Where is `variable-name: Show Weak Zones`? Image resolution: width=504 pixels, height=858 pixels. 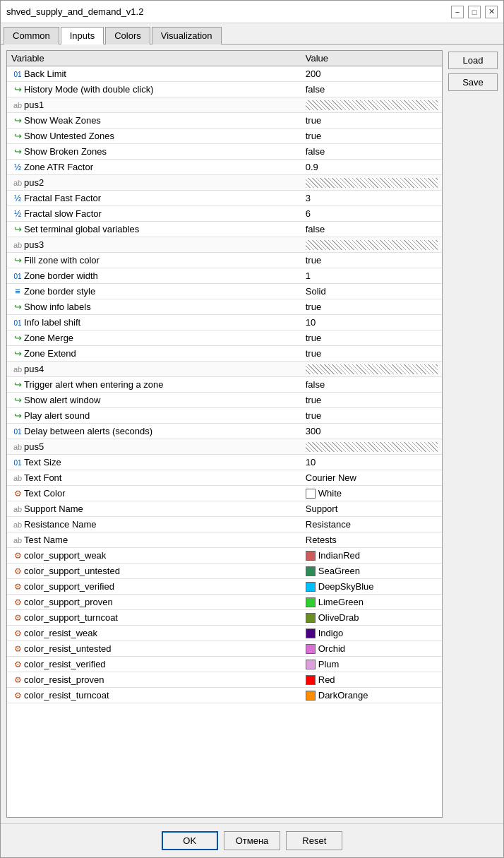 variable-name: Show Weak Zones is located at coordinates (62, 120).